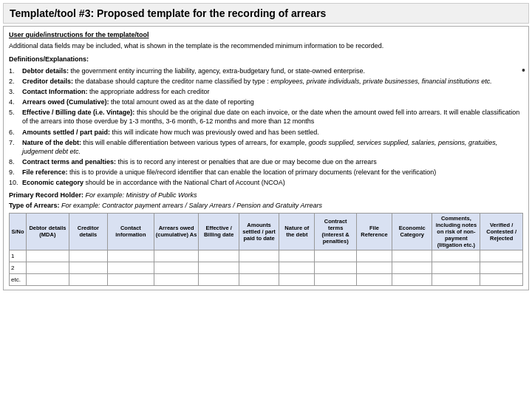 The width and height of the screenshot is (532, 399). What do you see at coordinates (130, 231) in the screenshot?
I see `col-header-contact: Contact information` at bounding box center [130, 231].